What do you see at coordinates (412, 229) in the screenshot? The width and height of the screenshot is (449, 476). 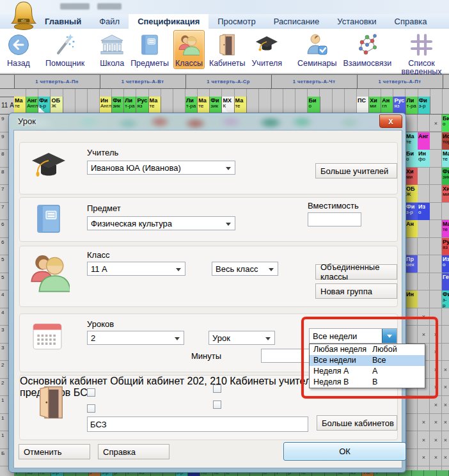 I see `timetable-cell: Ан` at bounding box center [412, 229].